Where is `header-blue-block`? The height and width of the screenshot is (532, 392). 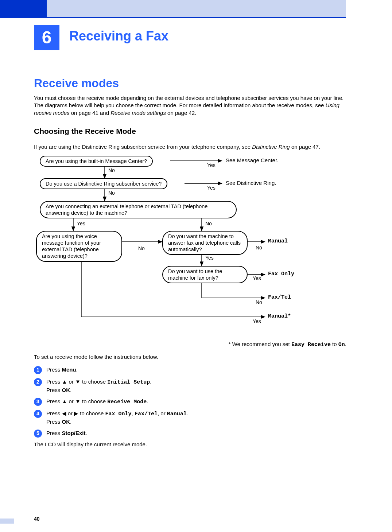
header-blue-block is located at coordinates (23, 8).